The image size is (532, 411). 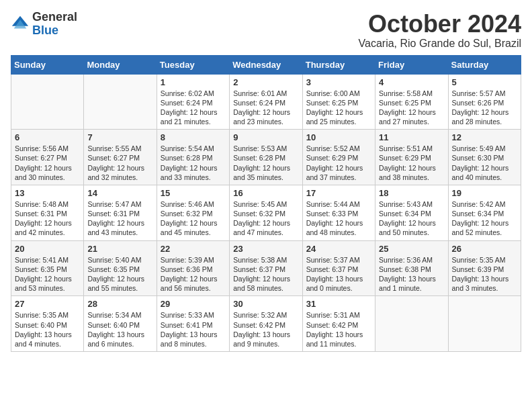 I want to click on logo-icon, so click(x=20, y=24).